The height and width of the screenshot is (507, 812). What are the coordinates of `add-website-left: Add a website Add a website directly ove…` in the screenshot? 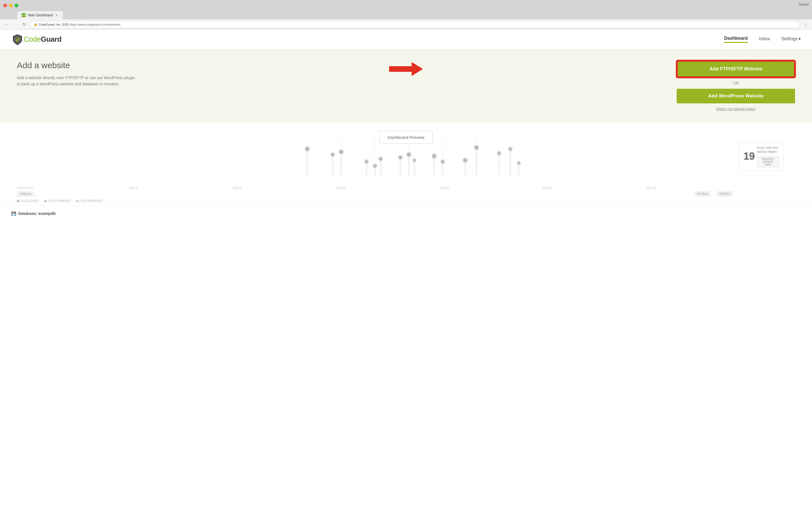 It's located at (76, 74).